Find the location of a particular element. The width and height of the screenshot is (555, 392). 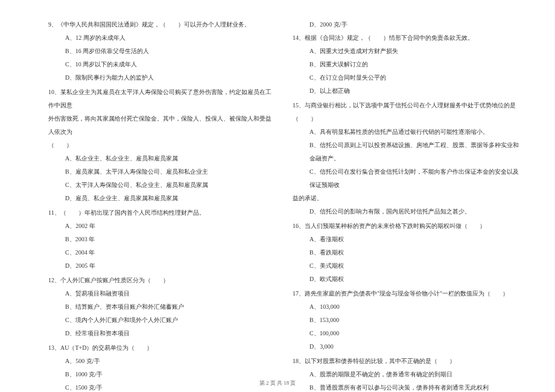

q9-opt-d: D、限制民事行为能力人的监护人 is located at coordinates (162, 78).